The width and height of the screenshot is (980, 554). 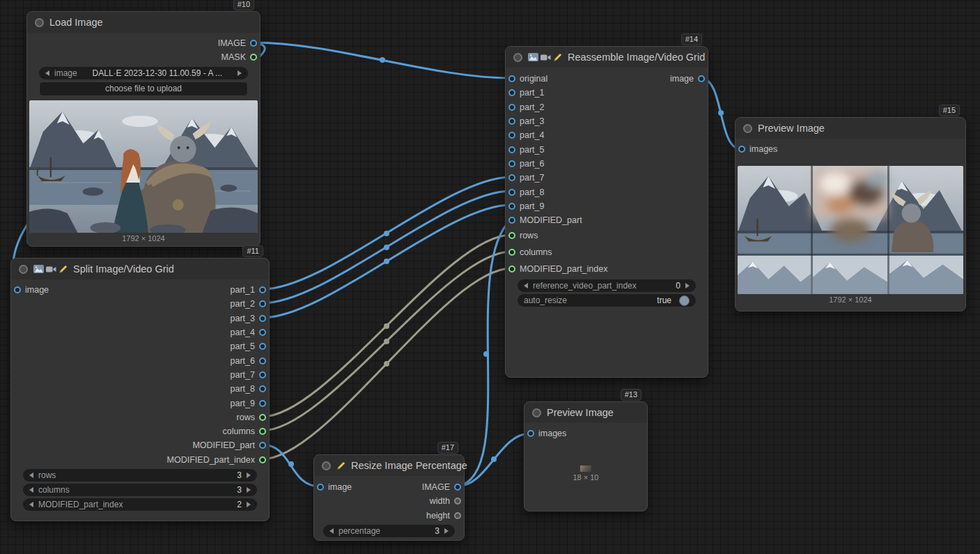 What do you see at coordinates (850, 215) in the screenshot?
I see `node-preview-image-15: #15 Preview Image images` at bounding box center [850, 215].